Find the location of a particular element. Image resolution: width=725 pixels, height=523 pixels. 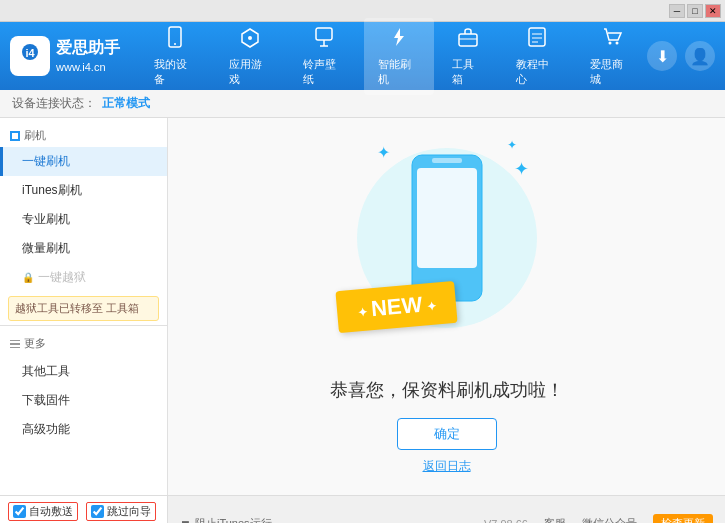

sidebar-notice: 越狱工具已转移至 工具箱 is located at coordinates (84, 308).